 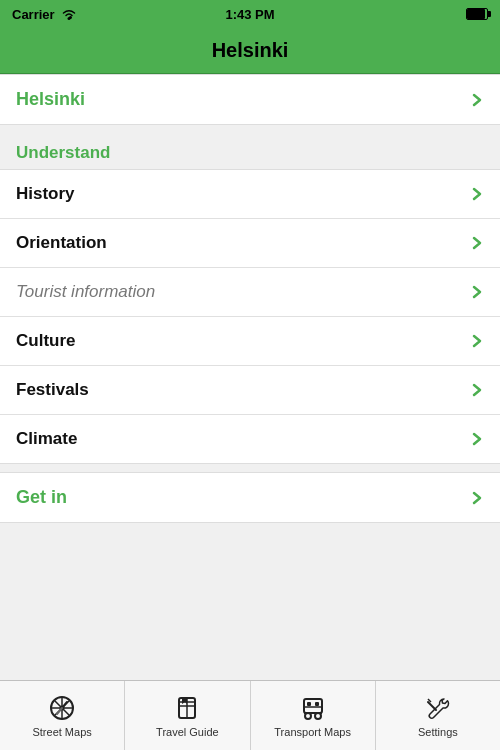 I want to click on list-item-climate: Climate, so click(x=250, y=439).